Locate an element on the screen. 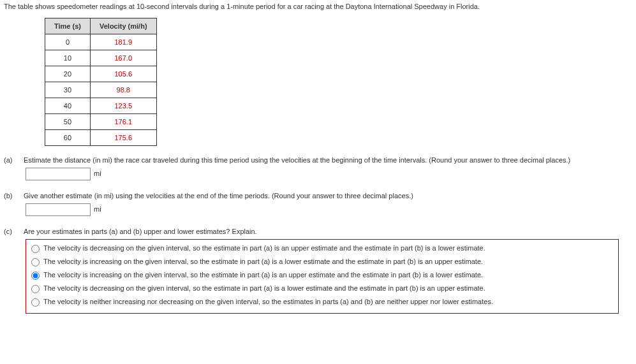  cell-time: 50 is located at coordinates (68, 122).